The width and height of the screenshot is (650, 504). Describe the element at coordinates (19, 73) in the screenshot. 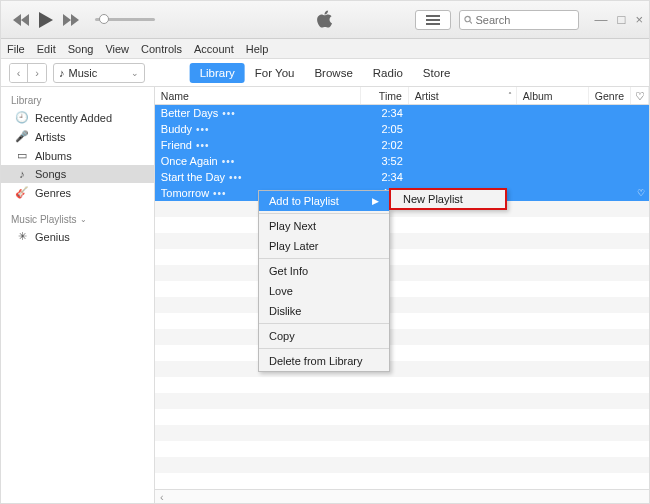

I see `nav-back-button: ‹` at that location.